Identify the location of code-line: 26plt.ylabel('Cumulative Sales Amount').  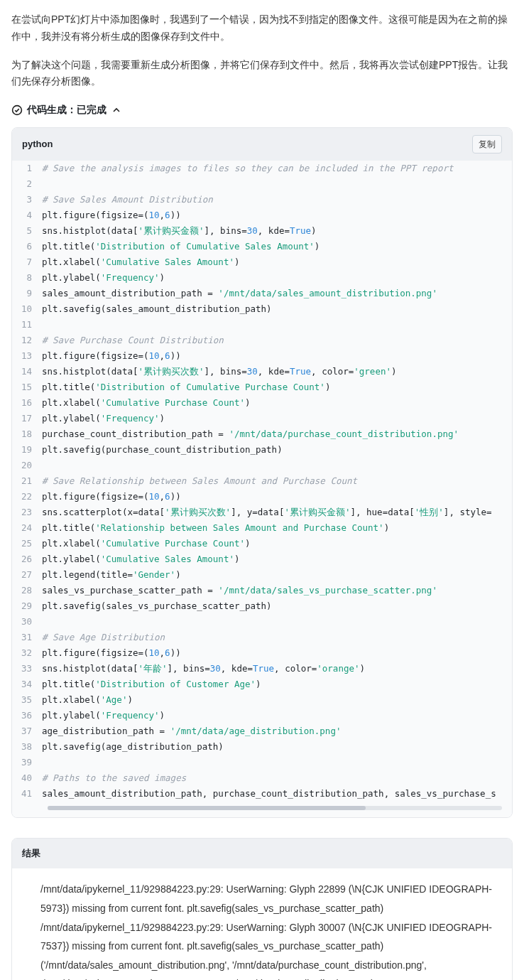
(262, 559).